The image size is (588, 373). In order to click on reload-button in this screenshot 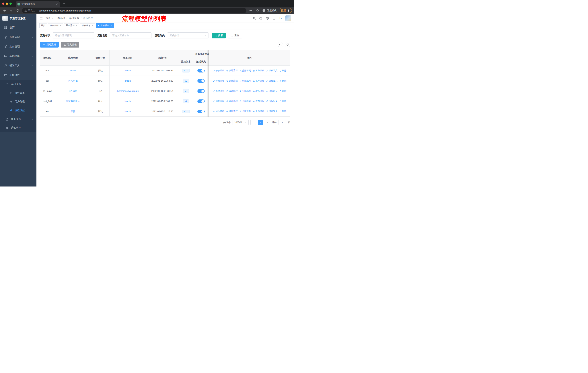, I will do `click(18, 11)`.